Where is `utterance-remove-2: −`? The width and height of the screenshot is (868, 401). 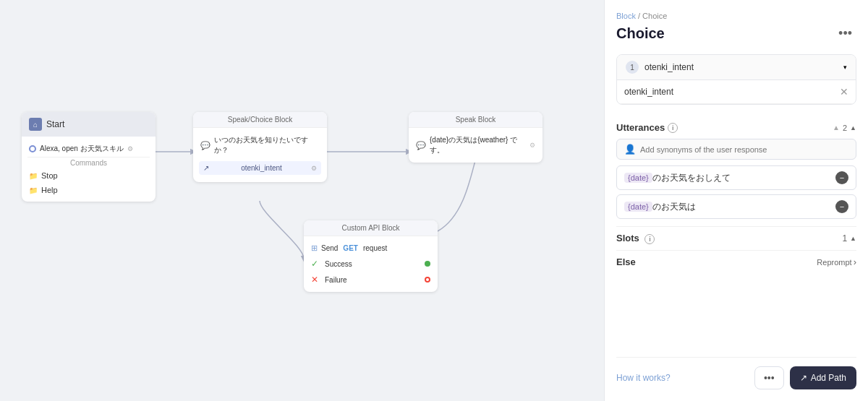
utterance-remove-2: − is located at coordinates (842, 207).